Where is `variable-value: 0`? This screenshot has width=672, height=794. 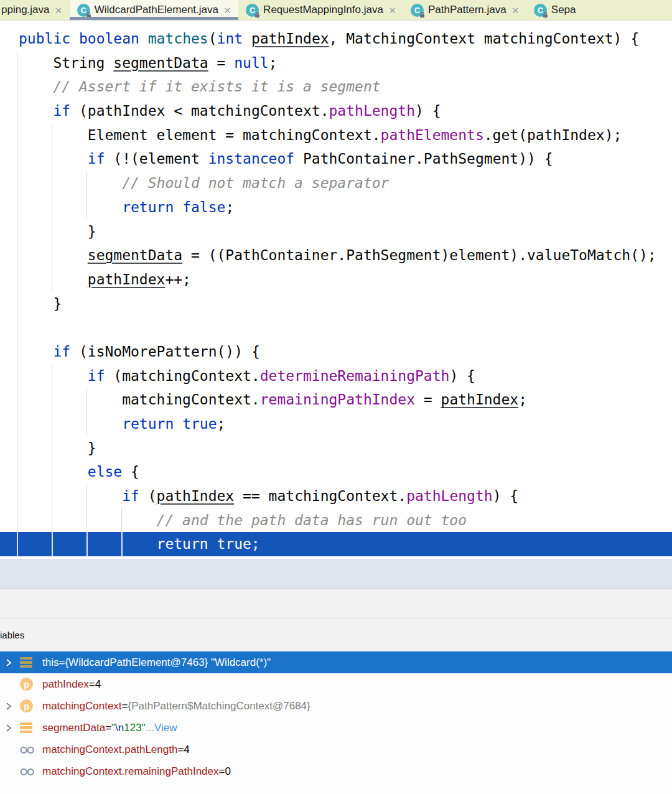 variable-value: 0 is located at coordinates (228, 772).